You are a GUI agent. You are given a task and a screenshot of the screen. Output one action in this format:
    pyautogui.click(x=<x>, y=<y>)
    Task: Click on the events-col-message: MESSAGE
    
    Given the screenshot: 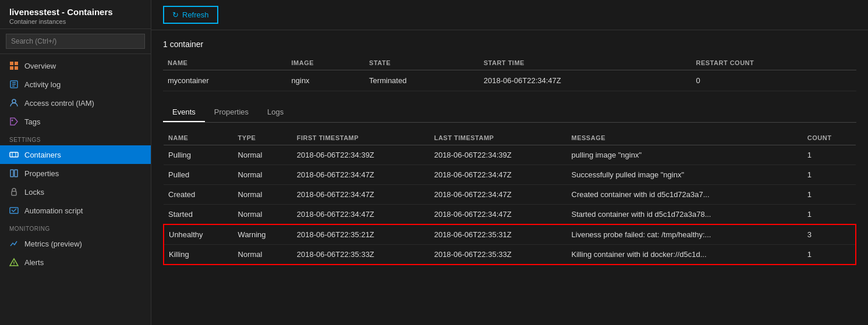 What is the action you would take?
    pyautogui.click(x=685, y=138)
    